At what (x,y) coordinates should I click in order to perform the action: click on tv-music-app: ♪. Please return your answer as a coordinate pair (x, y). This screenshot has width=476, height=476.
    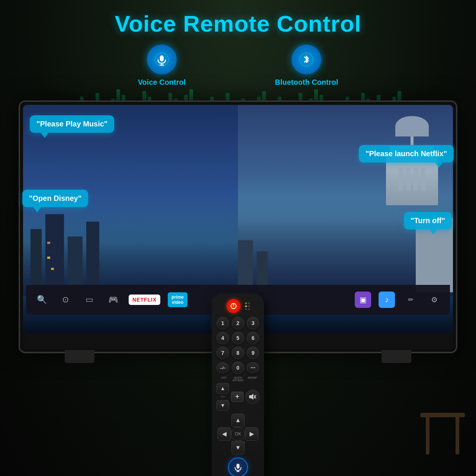
    Looking at the image, I should click on (387, 300).